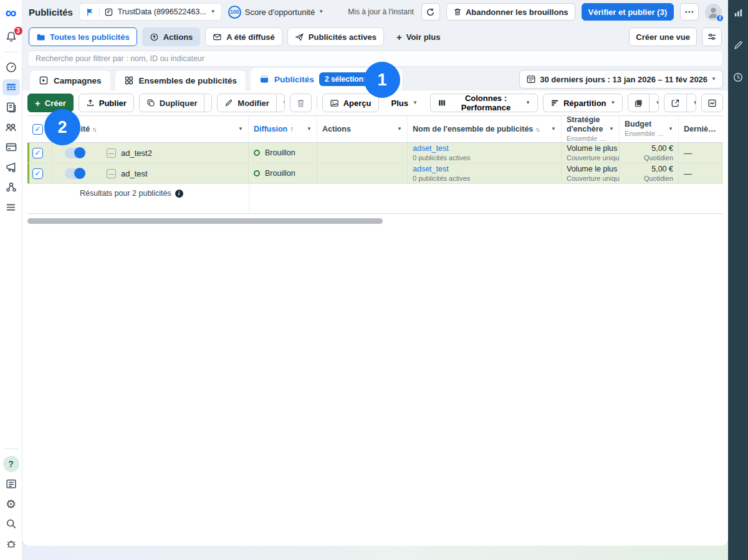 This screenshot has width=748, height=560. I want to click on tab-campaigns: Campagnes, so click(70, 80).